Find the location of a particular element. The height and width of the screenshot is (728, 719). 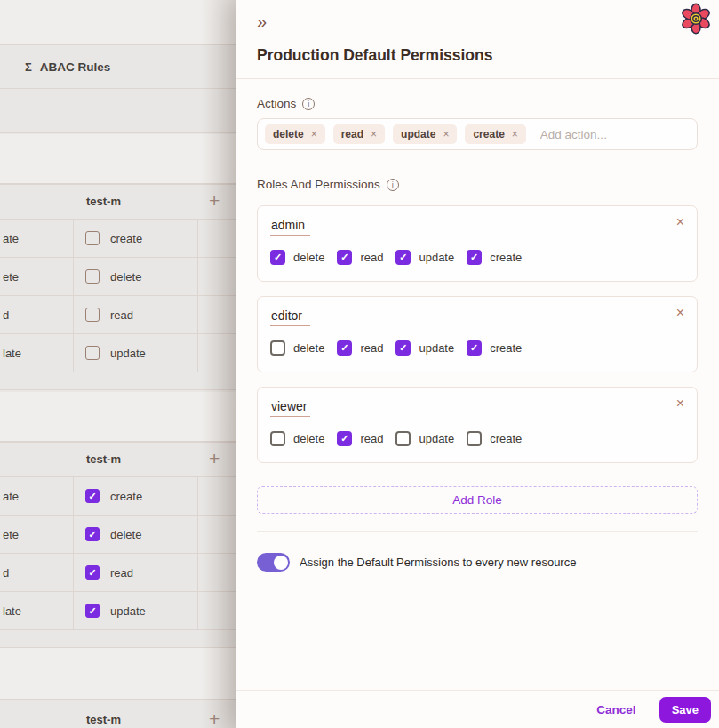

permission-label: create is located at coordinates (506, 258).